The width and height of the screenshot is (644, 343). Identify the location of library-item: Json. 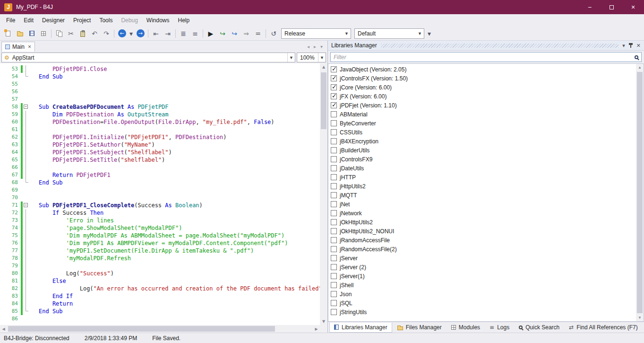
(483, 294).